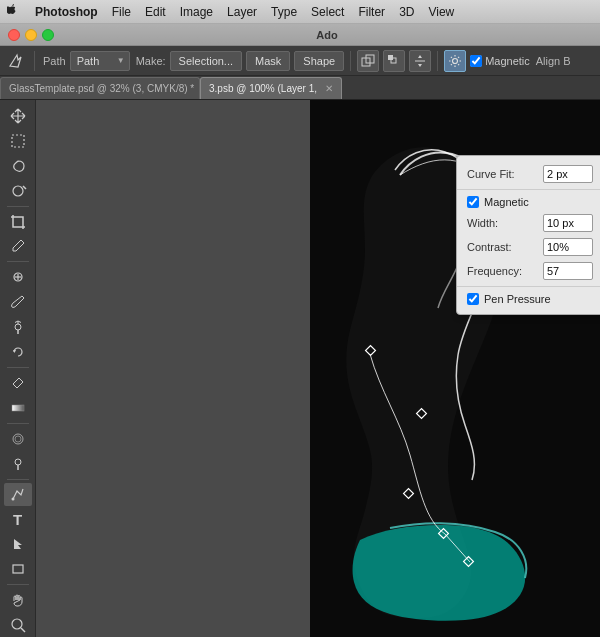 The height and width of the screenshot is (637, 600). What do you see at coordinates (18, 116) in the screenshot?
I see `move-tool-button` at bounding box center [18, 116].